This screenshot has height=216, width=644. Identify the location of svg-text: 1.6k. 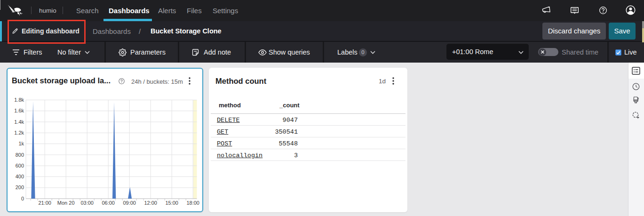
(19, 111).